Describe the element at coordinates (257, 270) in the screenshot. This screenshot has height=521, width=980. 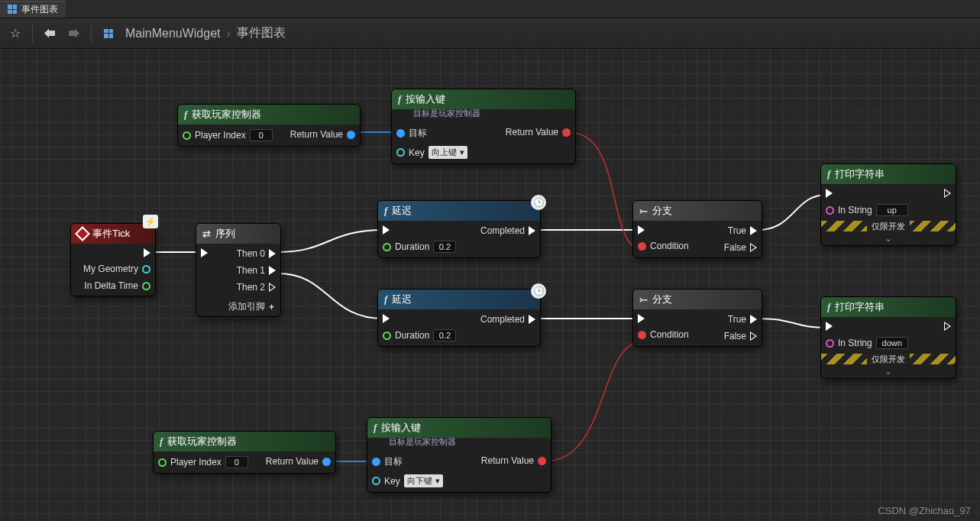
I see `then1-pin: Then 1` at that location.